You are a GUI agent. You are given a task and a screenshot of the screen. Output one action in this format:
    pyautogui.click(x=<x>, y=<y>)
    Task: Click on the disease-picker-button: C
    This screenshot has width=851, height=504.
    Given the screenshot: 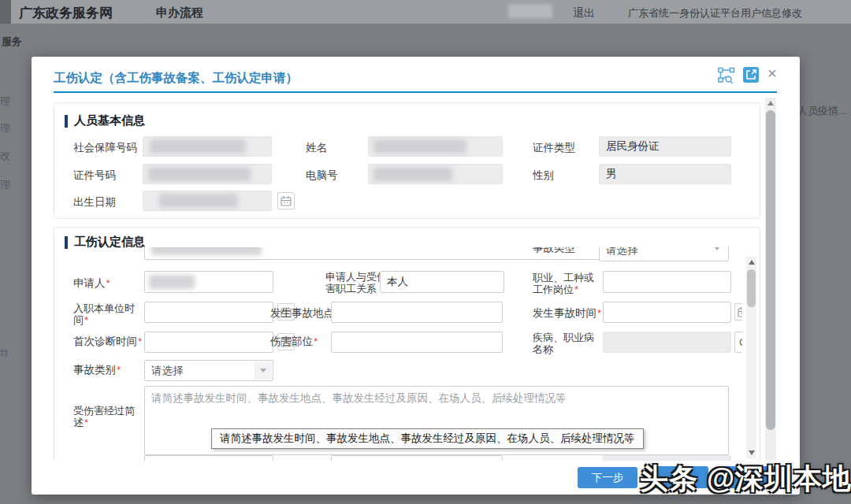 What is the action you would take?
    pyautogui.click(x=738, y=342)
    